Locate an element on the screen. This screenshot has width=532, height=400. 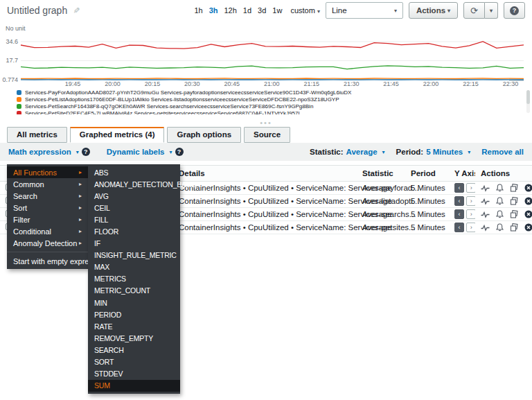
menu-item-all-functions: All Functions▸ is located at coordinates (47, 172).